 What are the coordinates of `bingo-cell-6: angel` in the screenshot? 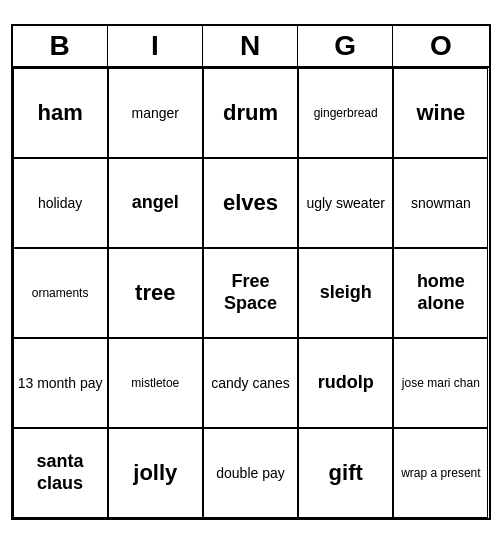 It's located at (156, 203).